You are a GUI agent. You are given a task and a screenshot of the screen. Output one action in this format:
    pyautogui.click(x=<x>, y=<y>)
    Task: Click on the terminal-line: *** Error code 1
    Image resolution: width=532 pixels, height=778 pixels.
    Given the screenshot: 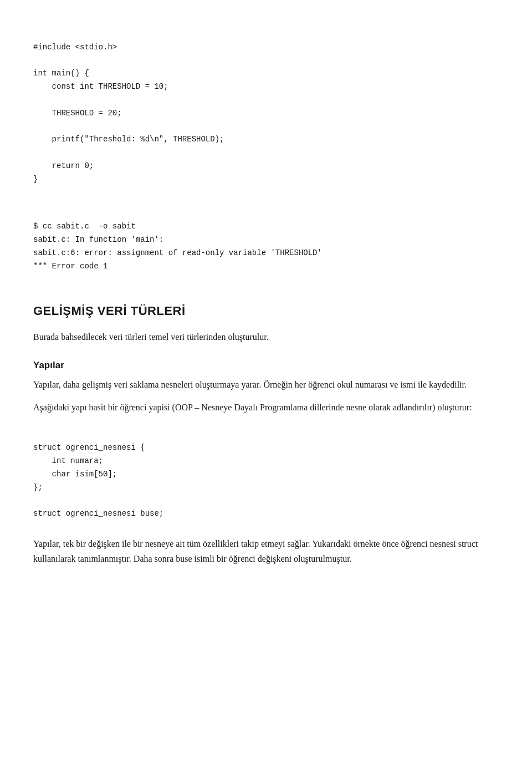 What is the action you would take?
    pyautogui.click(x=70, y=266)
    